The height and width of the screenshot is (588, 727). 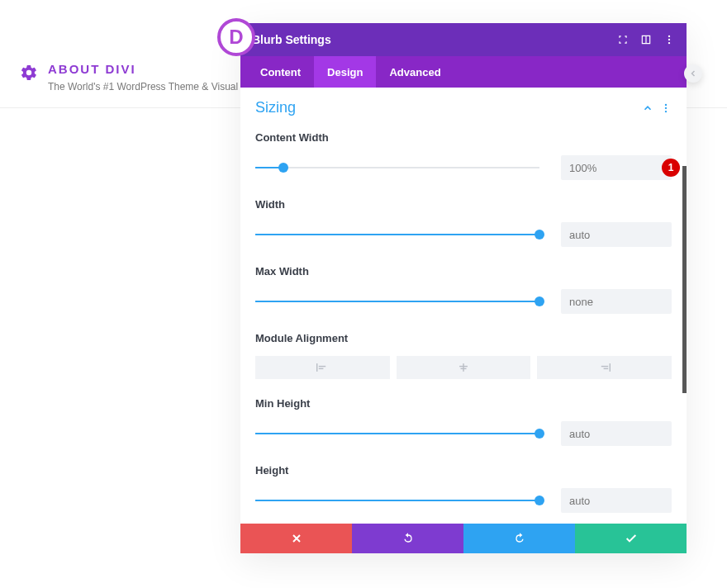 What do you see at coordinates (463, 271) in the screenshot?
I see `max-width-label: Max Width` at bounding box center [463, 271].